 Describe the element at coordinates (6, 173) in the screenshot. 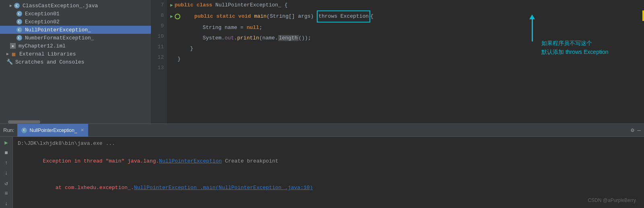

I see `down-button: ↓` at that location.